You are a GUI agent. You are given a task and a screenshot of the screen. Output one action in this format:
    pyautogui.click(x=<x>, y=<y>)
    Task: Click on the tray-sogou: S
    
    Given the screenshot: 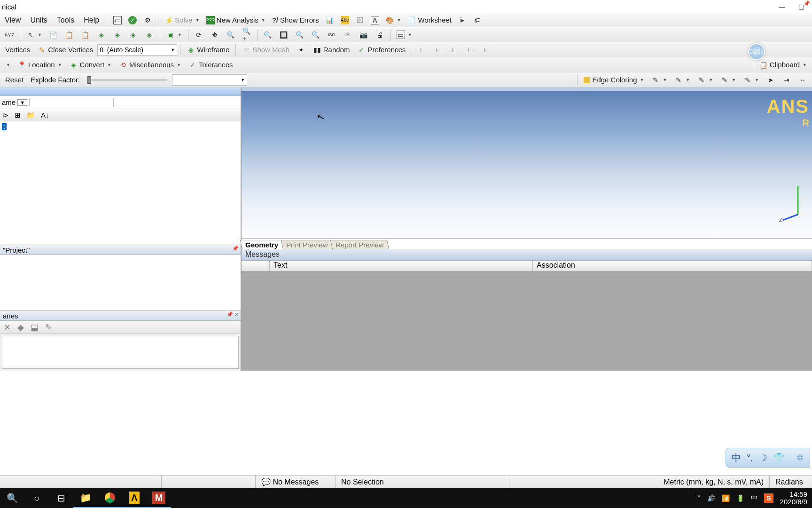 What is the action you would take?
    pyautogui.click(x=769, y=498)
    